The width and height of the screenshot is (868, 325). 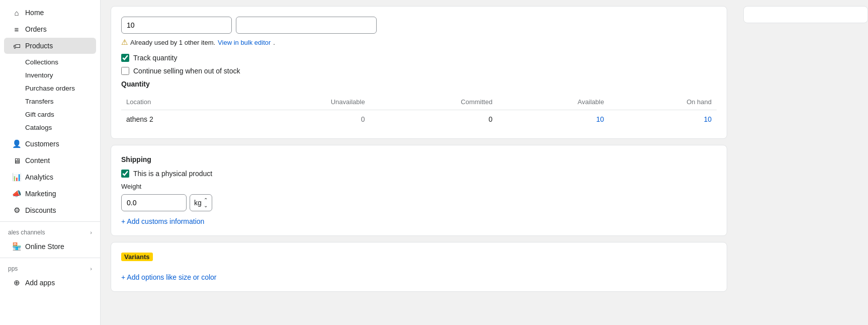 I want to click on sidebar-item-add-apps: ⊕ Add apps, so click(x=50, y=283).